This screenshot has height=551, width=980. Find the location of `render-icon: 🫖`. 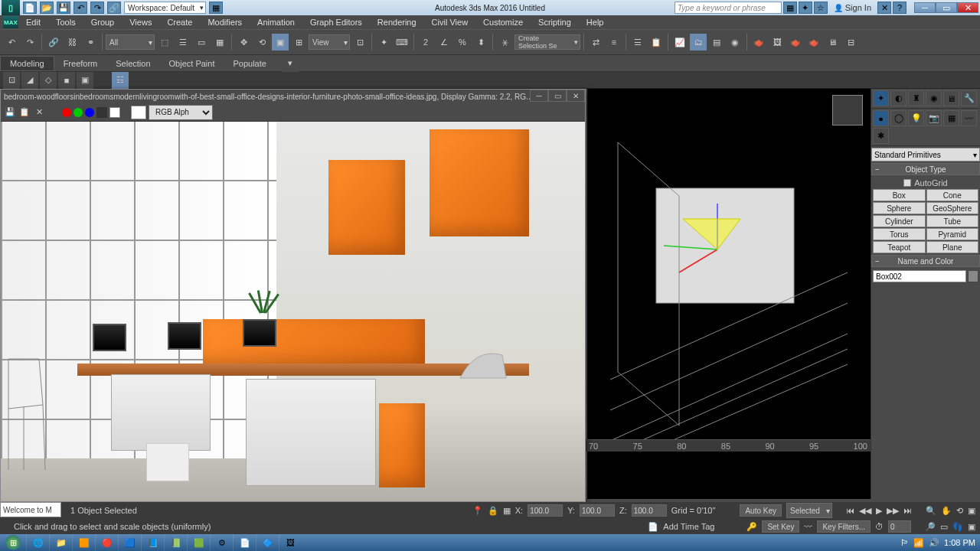

render-icon: 🫖 is located at coordinates (814, 42).